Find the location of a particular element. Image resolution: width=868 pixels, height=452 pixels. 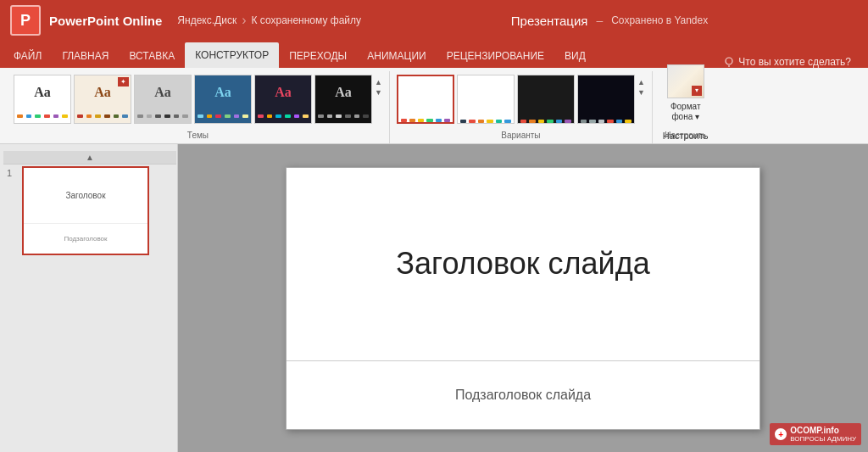

watermark: + OCOMP.info ВОПРОСЫ АДМИНУ is located at coordinates (815, 434).